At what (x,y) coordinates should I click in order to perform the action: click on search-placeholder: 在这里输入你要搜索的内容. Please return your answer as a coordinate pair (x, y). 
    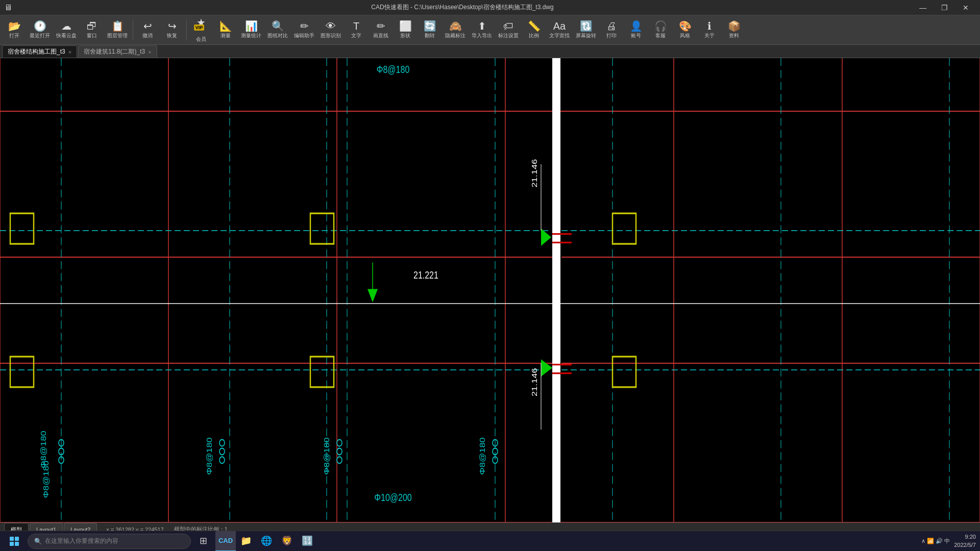
    Looking at the image, I should click on (82, 541).